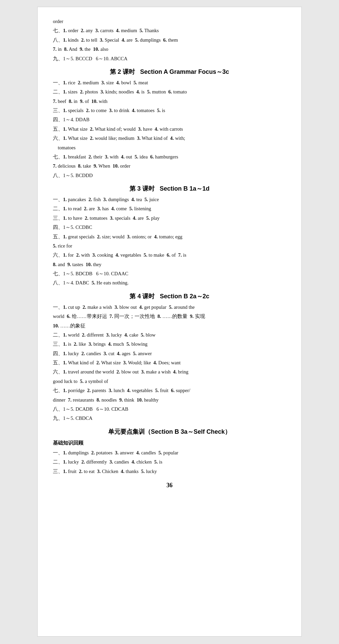 This screenshot has width=339, height=644. I want to click on s4-line9: 九、1～5. CBDCA, so click(170, 418).